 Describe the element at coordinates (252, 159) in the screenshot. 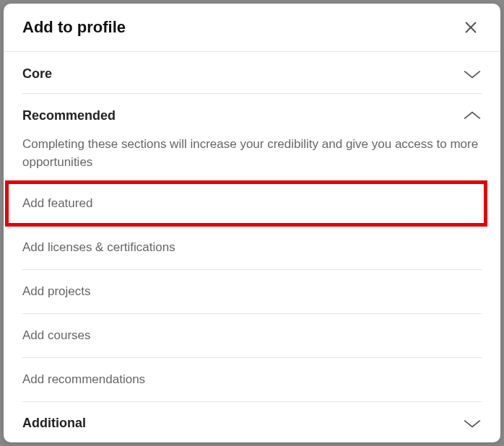

I see `section-recommended-description: Completing these sections will increase …` at that location.